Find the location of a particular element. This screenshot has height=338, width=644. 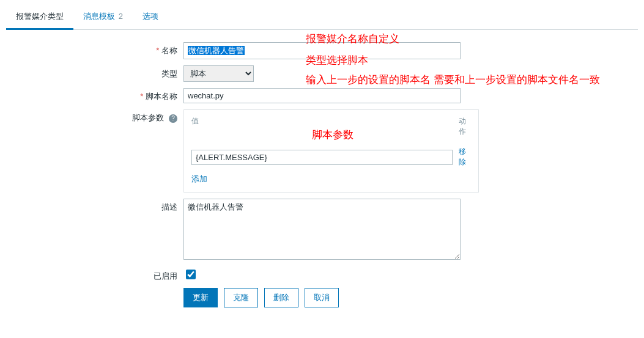

param-add-link: 添加 is located at coordinates (199, 178).